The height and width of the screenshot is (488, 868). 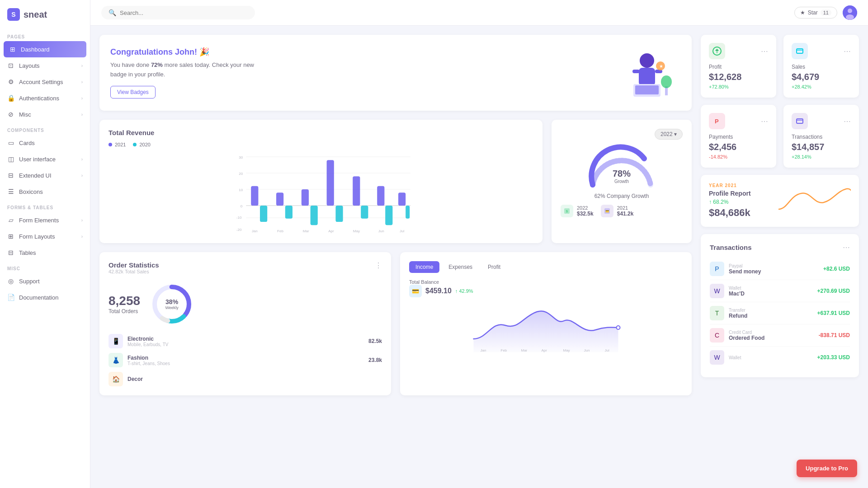 What do you see at coordinates (11, 82) in the screenshot?
I see `account-settings-icon: ⚙` at bounding box center [11, 82].